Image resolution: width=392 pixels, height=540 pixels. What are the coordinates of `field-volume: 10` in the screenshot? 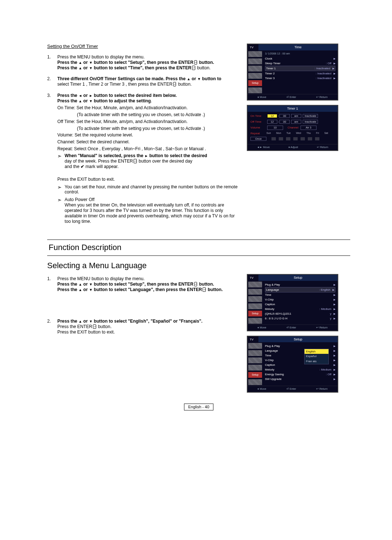 It's located at (275, 128).